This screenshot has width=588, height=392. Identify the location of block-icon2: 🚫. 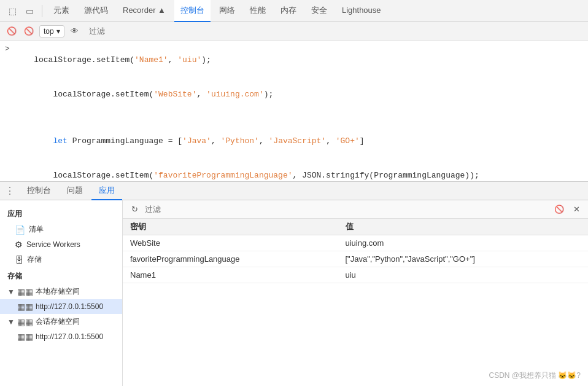
(559, 210).